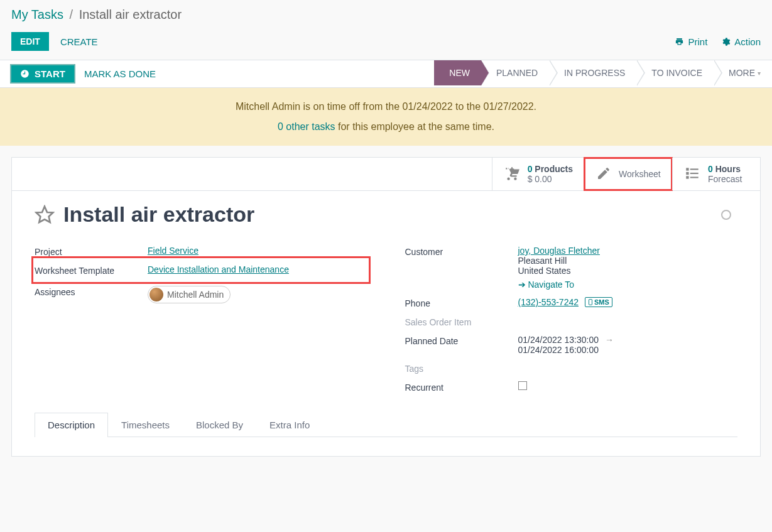  Describe the element at coordinates (201, 319) in the screenshot. I see `form-left-col: Project Field Service Worksheet Template…` at that location.